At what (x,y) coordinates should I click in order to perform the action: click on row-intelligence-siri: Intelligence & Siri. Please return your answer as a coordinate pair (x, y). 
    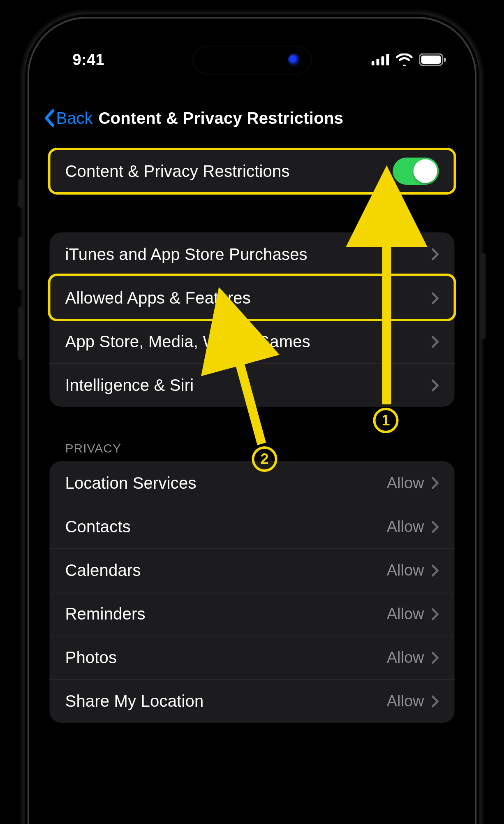
    Looking at the image, I should click on (252, 385).